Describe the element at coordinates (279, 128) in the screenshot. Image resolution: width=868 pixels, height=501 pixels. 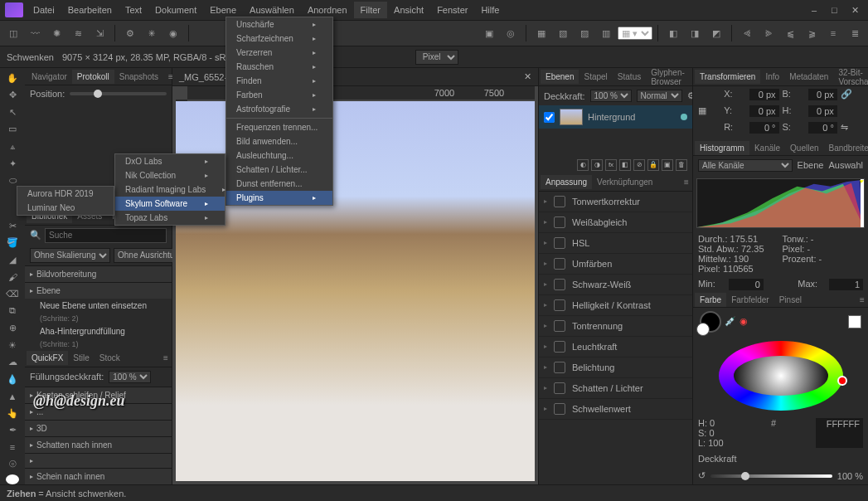
I see `menu-item: Frequenzen trennen...` at that location.